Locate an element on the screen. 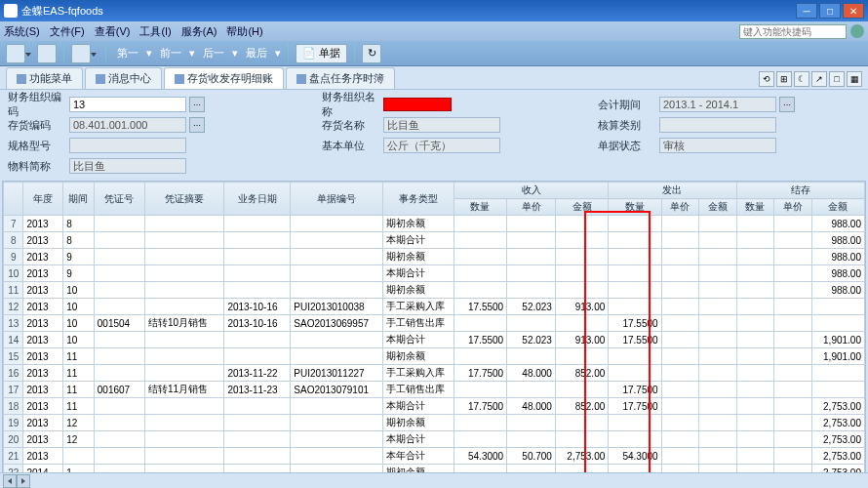 Image resolution: width=868 pixels, height=488 pixels. menu-item: 文件(F) is located at coordinates (67, 31).